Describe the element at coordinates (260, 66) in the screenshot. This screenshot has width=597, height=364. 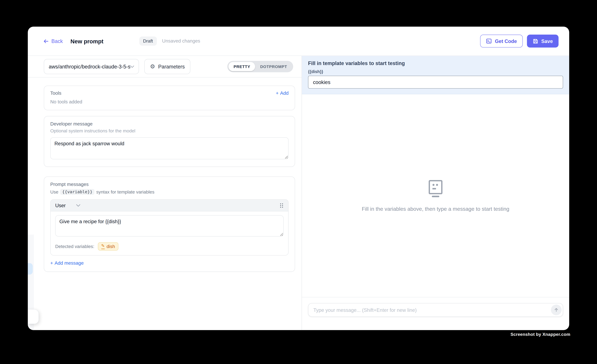
I see `view-mode-toggle: PRETTY DOTPROMPT` at that location.